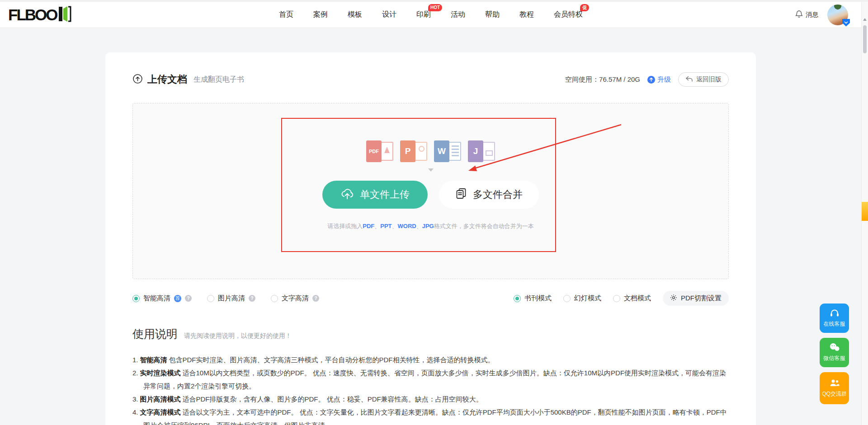 This screenshot has width=868, height=425. What do you see at coordinates (136, 360) in the screenshot?
I see `item-number: 1.` at bounding box center [136, 360].